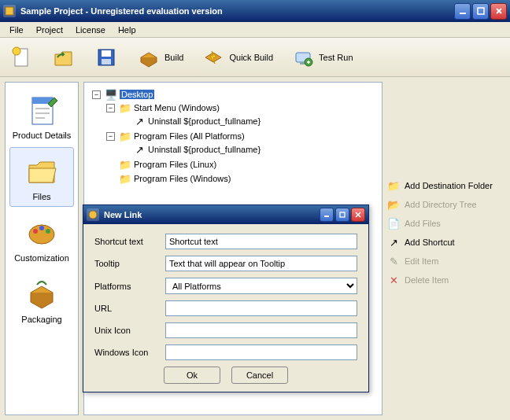  Describe the element at coordinates (446, 223) in the screenshot. I see `action-add-files: 📄Add Files` at that location.